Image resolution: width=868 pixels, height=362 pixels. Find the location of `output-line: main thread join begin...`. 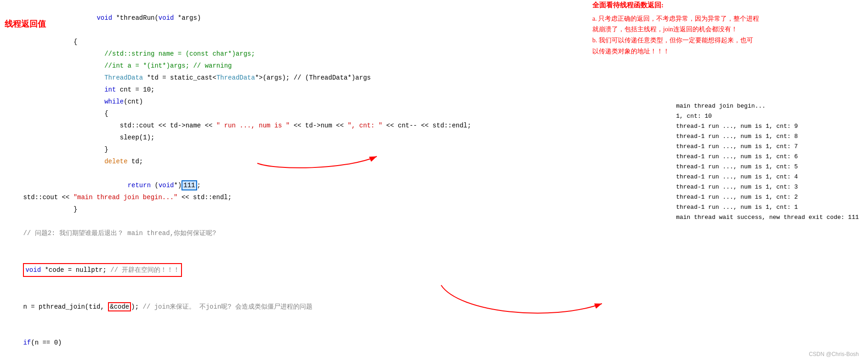

output-line: main thread join begin... is located at coordinates (767, 106).